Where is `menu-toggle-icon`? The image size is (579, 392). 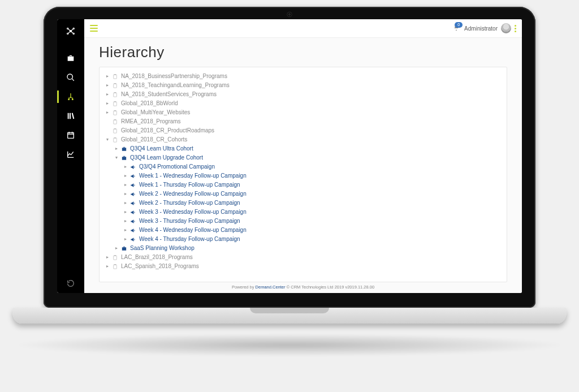
menu-toggle-icon is located at coordinates (94, 28).